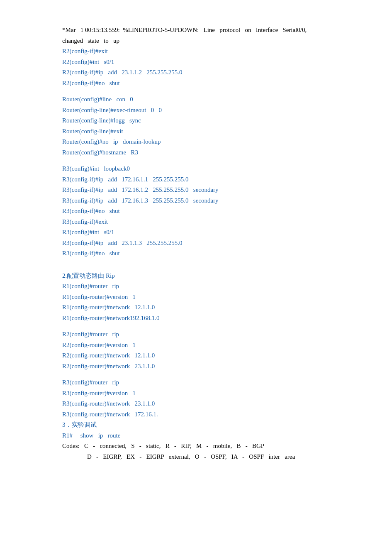 Image resolution: width=392 pixels, height=555 pixels. What do you see at coordinates (211, 297) in the screenshot?
I see `line-r1-version: R1(config-router)#version 1` at bounding box center [211, 297].